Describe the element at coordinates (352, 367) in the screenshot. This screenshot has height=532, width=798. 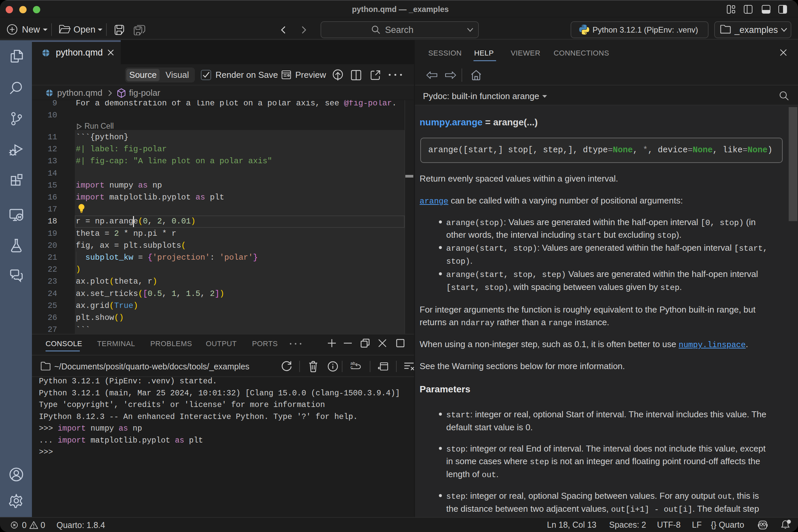
I see `svg-text: c` at that location.